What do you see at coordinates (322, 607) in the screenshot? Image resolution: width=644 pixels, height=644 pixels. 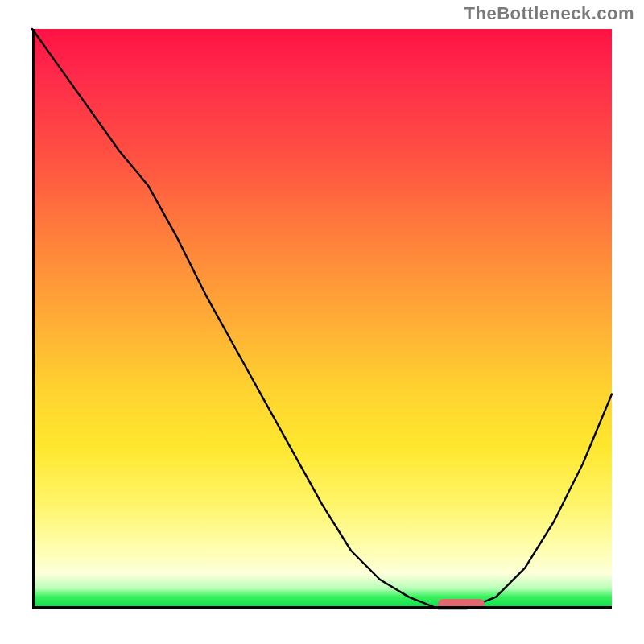 I see `x-axis` at bounding box center [322, 607].